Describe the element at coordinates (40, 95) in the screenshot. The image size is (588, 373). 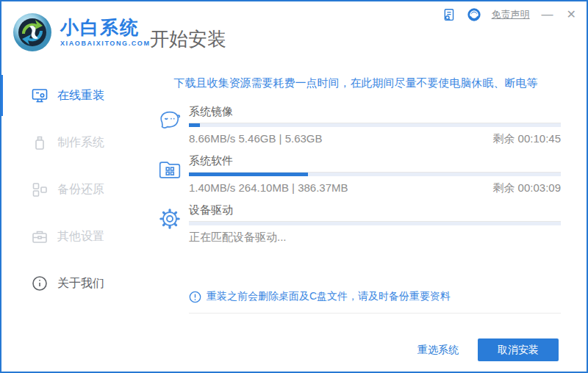
I see `monitor-reinstall-icon` at that location.